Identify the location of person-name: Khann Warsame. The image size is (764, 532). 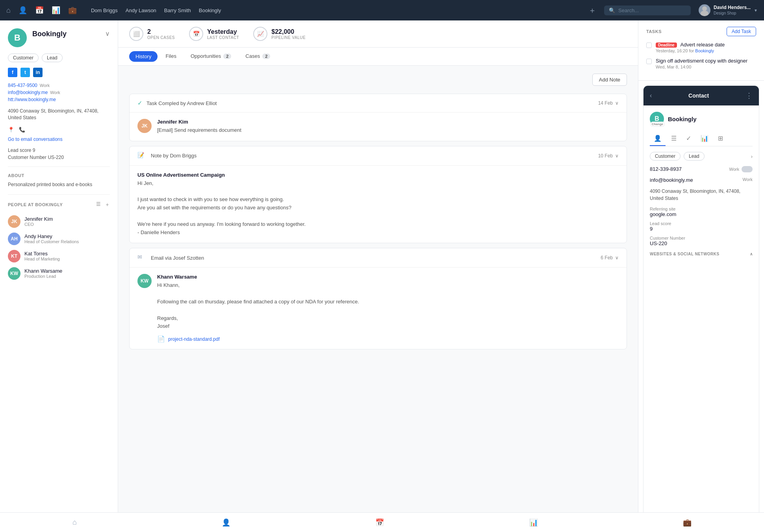
(43, 271).